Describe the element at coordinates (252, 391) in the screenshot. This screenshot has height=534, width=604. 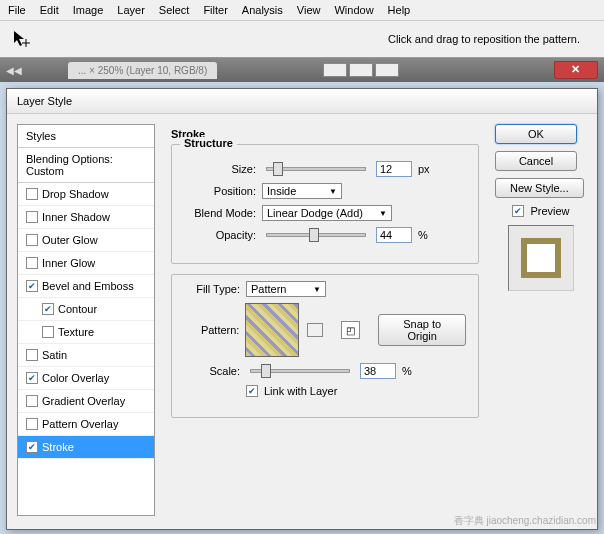
I see `link-with-layer-checkbox: ✔` at that location.